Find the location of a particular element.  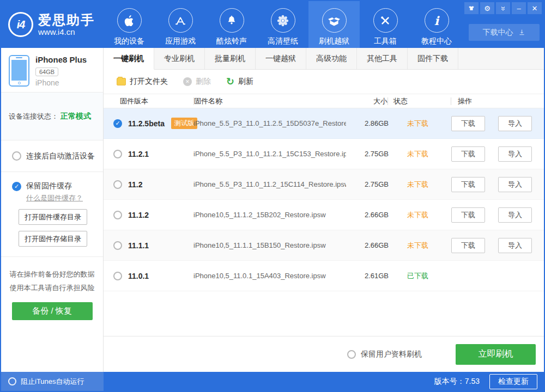

flower-icon is located at coordinates (283, 21).